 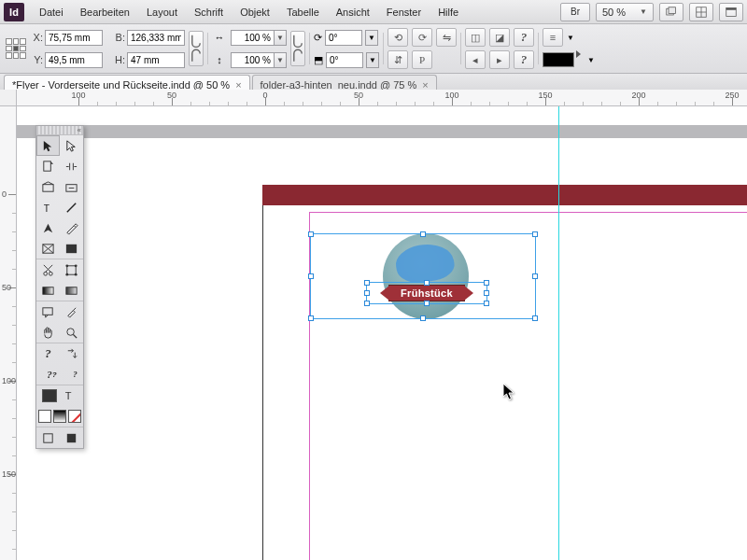 I want to click on apply-none2-icon, so click(x=75, y=416).